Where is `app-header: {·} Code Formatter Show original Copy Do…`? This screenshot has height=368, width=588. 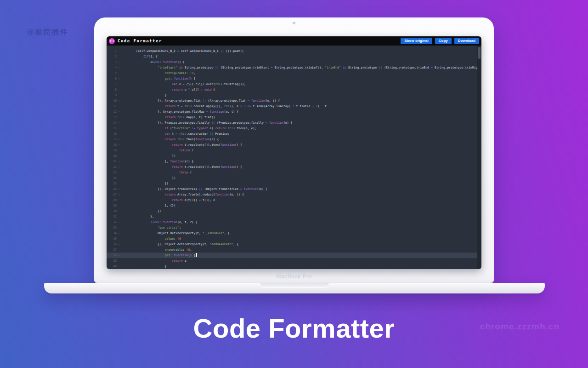
app-header: {·} Code Formatter Show original Copy Do… is located at coordinates (294, 41).